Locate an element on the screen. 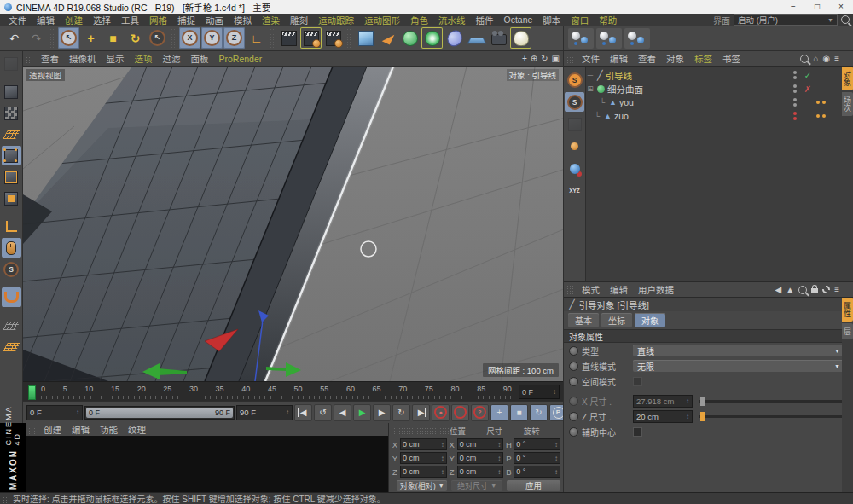 The image size is (853, 504). rotate-view-icon: ↻ is located at coordinates (544, 59).